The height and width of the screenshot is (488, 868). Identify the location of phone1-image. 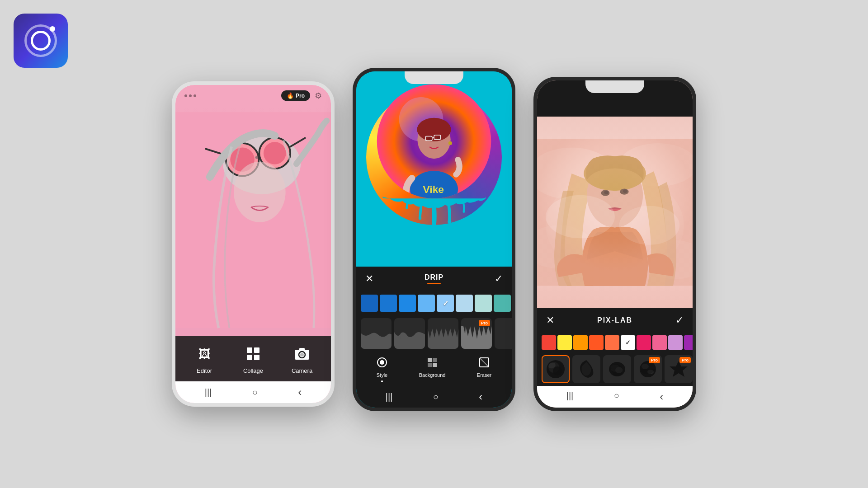
(253, 220).